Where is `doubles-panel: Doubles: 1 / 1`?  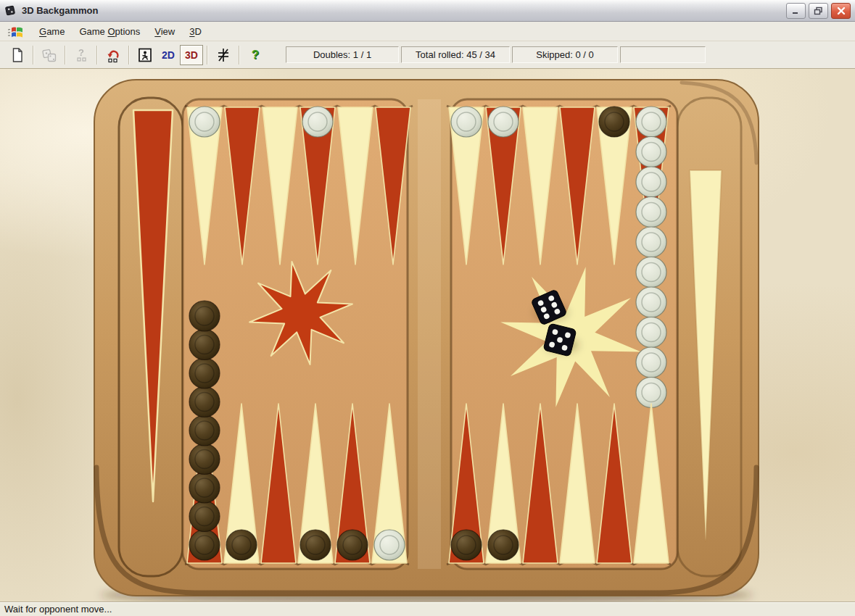
doubles-panel: Doubles: 1 / 1 is located at coordinates (342, 55).